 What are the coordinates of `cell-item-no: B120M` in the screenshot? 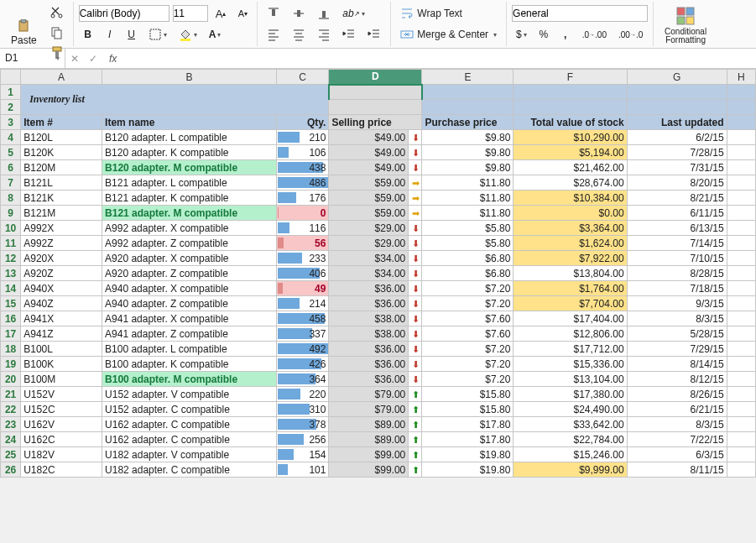 It's located at (62, 168).